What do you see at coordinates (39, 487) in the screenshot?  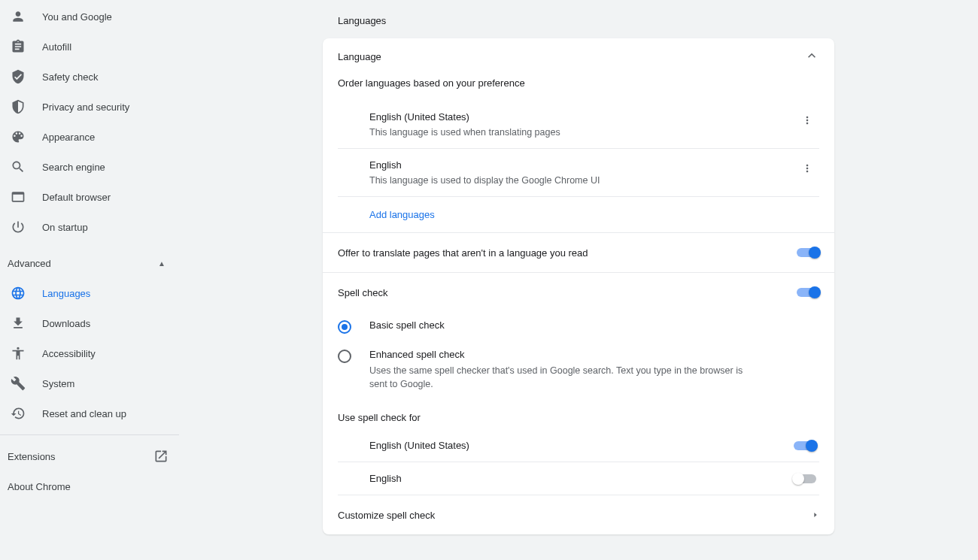 I see `about-label: About Chrome` at bounding box center [39, 487].